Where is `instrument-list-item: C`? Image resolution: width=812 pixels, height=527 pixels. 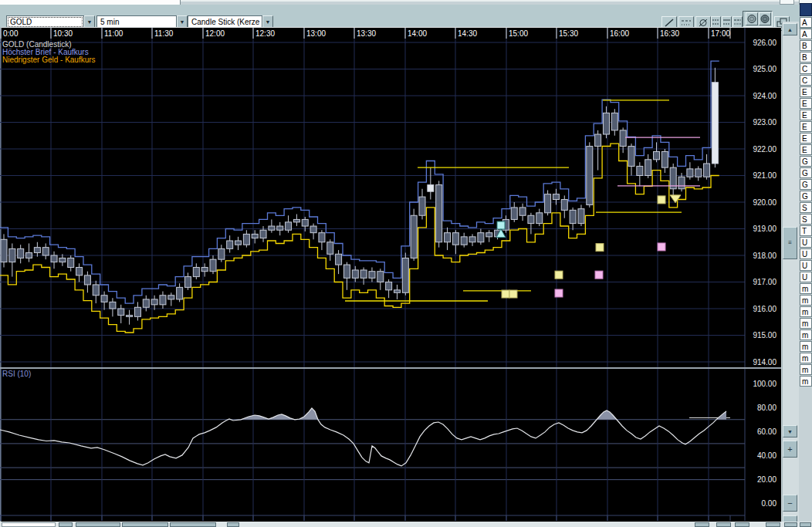
instrument-list-item: C is located at coordinates (806, 80).